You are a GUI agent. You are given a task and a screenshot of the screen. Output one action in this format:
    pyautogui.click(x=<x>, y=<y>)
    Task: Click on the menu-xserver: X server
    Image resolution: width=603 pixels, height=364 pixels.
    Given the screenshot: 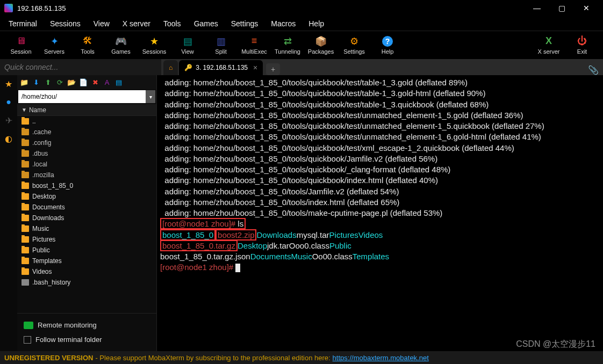 What is the action you would take?
    pyautogui.click(x=137, y=24)
    